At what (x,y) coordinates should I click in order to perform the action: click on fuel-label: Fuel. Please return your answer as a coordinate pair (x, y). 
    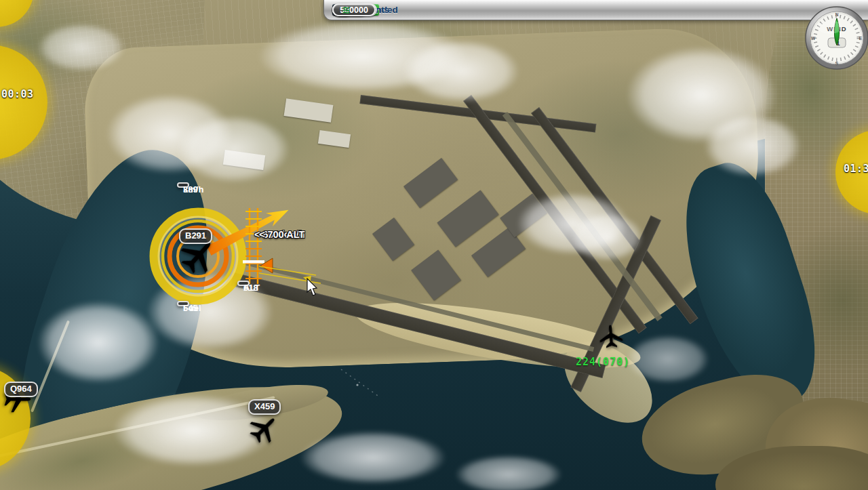
    Looking at the image, I should click on (193, 309).